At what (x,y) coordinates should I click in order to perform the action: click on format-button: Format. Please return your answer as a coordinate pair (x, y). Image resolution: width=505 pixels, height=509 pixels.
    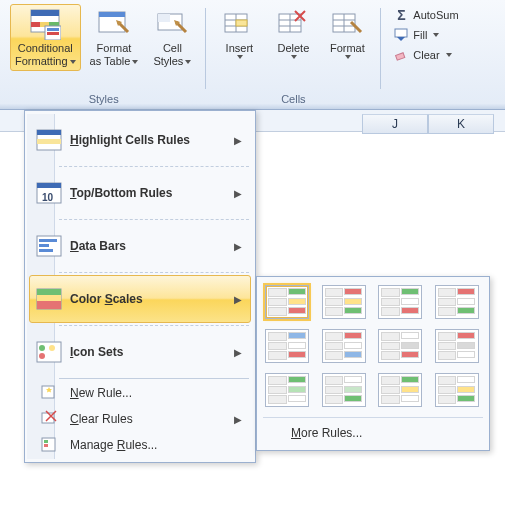
    Looking at the image, I should click on (347, 34).